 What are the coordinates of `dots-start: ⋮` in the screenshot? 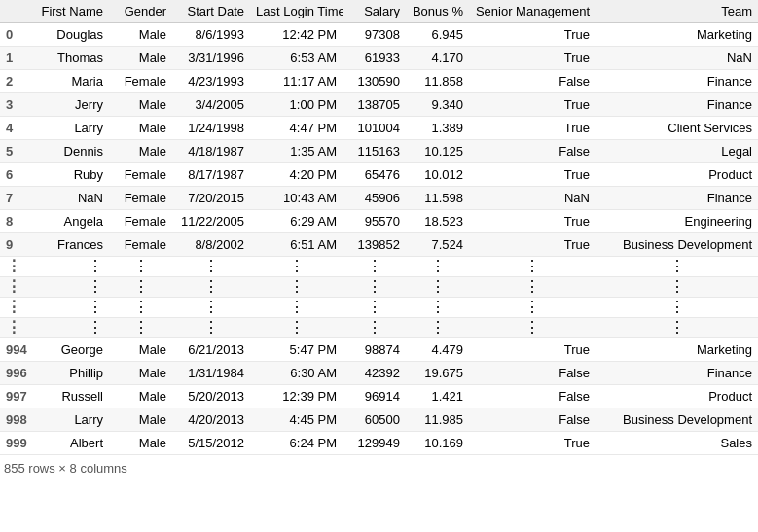 It's located at (211, 266).